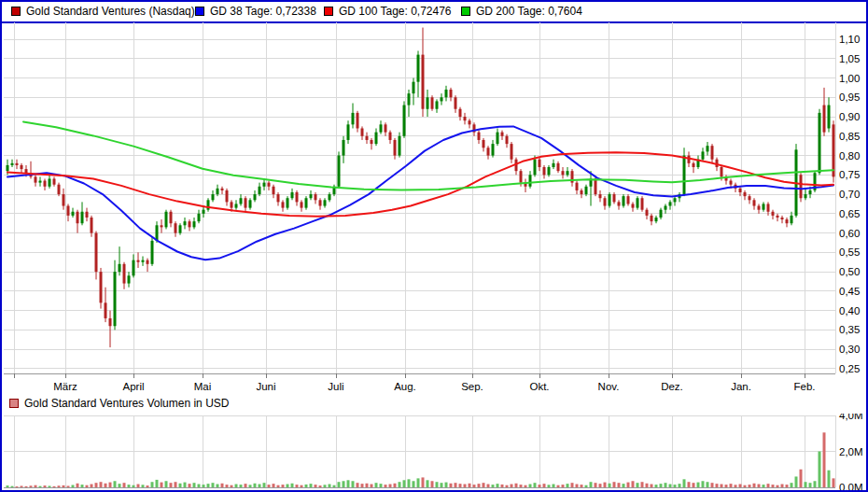 The height and width of the screenshot is (492, 868). Describe the element at coordinates (741, 387) in the screenshot. I see `month-label: Jan.` at that location.